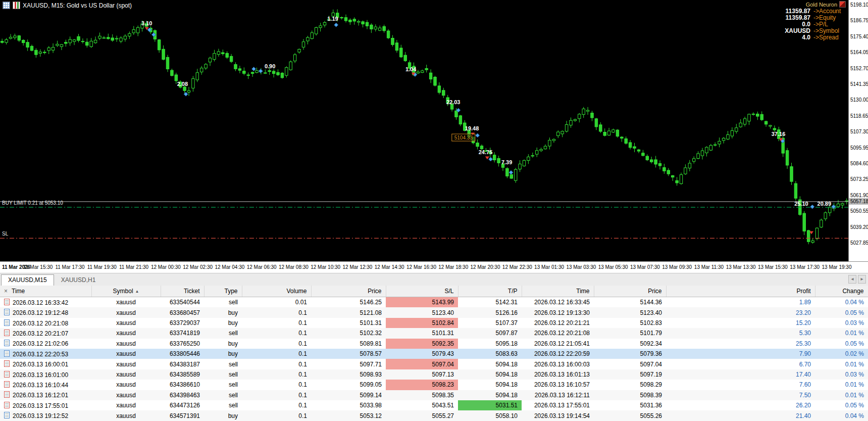  What do you see at coordinates (490, 375) in the screenshot?
I see `cell-tp: 5094.18` at bounding box center [490, 375].